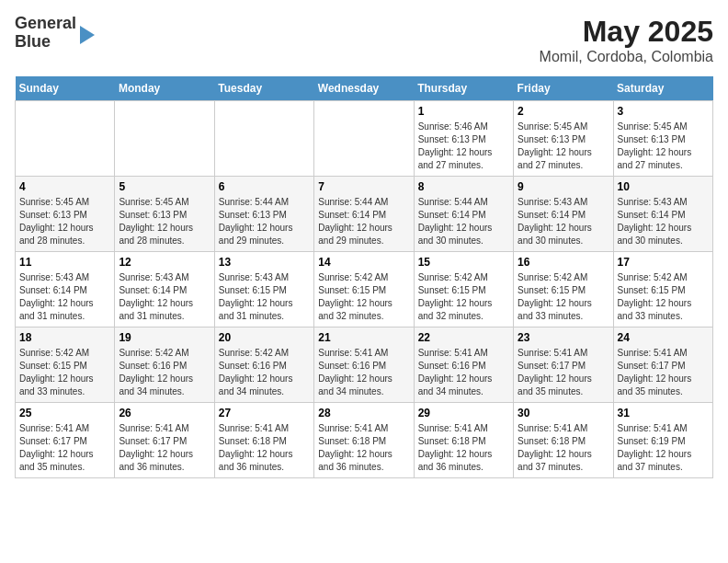  What do you see at coordinates (364, 88) in the screenshot?
I see `day-header-wednesday: Wednesday` at bounding box center [364, 88].